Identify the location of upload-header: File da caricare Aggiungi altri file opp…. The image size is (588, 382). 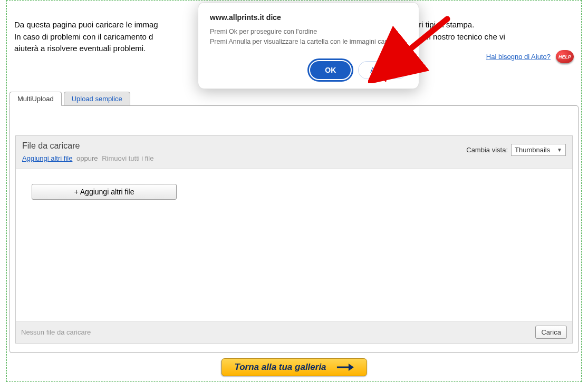
(294, 153).